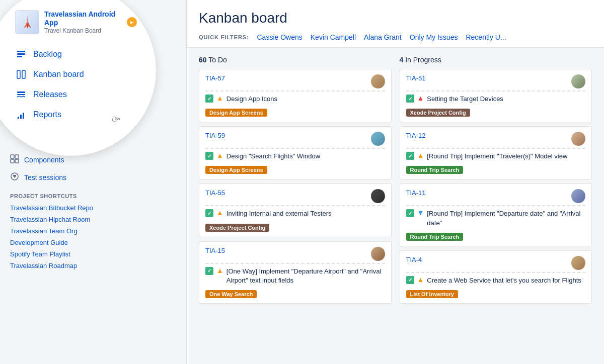 The width and height of the screenshot is (604, 364). Describe the element at coordinates (578, 139) in the screenshot. I see `card-tia-12-avatar` at that location.